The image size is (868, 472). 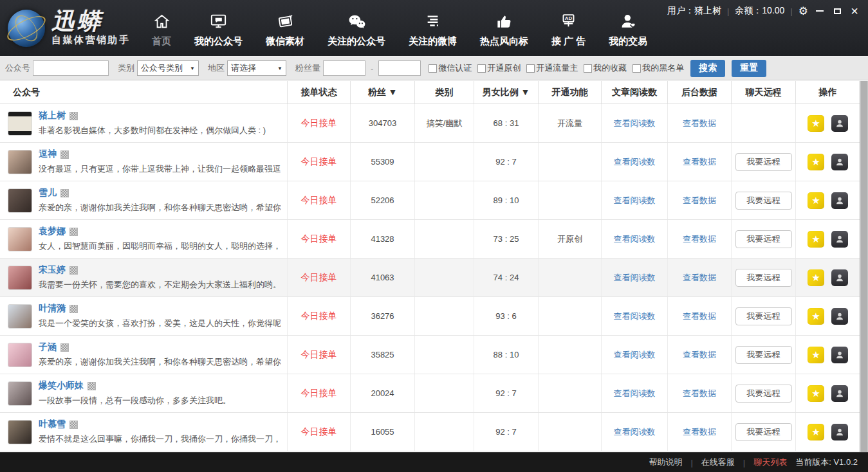 I want to click on nav-item-5: 热点风向标, so click(x=504, y=30).